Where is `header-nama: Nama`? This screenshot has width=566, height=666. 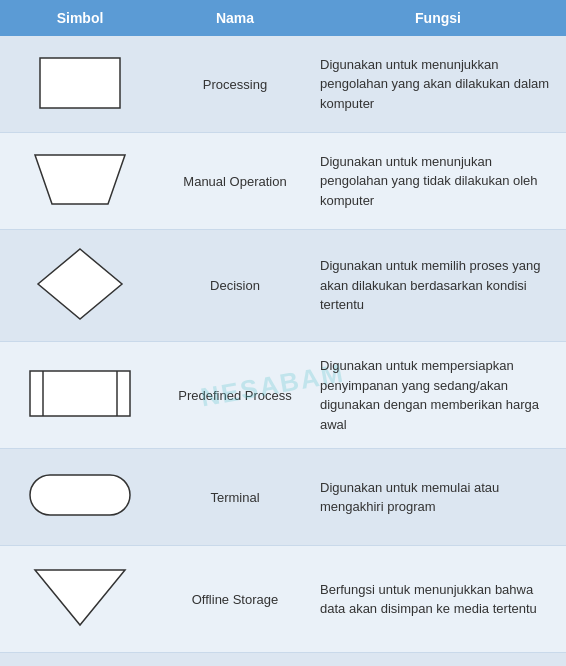 header-nama: Nama is located at coordinates (235, 18).